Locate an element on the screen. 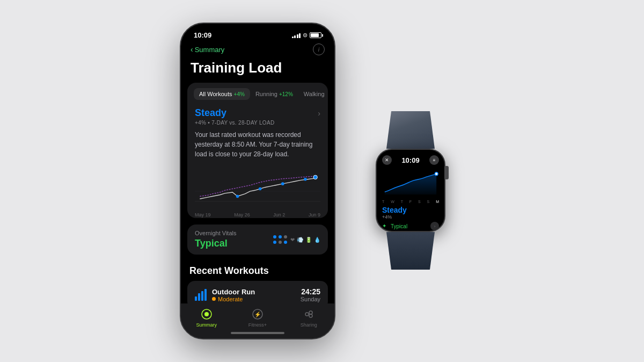 This screenshot has height=362, width=644. watch-steady-label: Steady is located at coordinates (411, 210).